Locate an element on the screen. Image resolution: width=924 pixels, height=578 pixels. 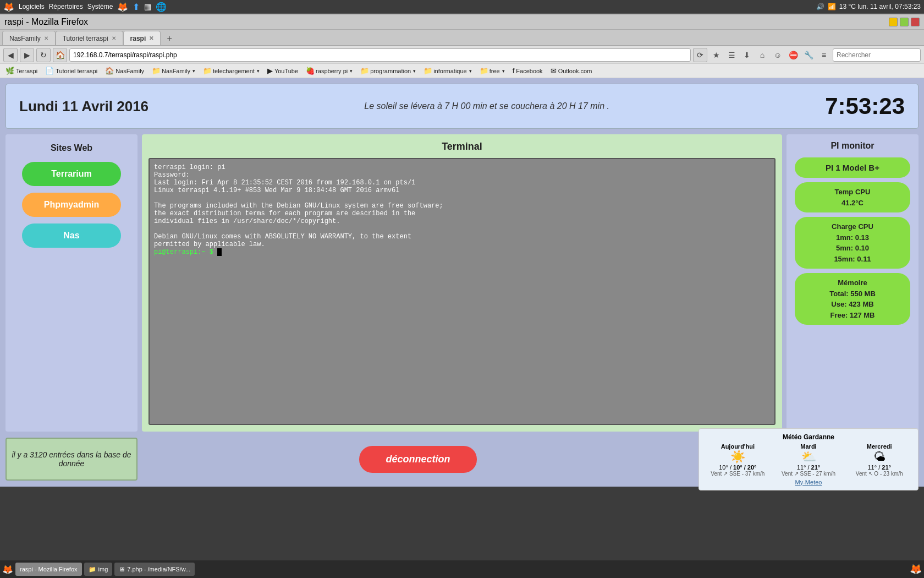
bookmark-programmation: 📁 programmation is located at coordinates (388, 70).